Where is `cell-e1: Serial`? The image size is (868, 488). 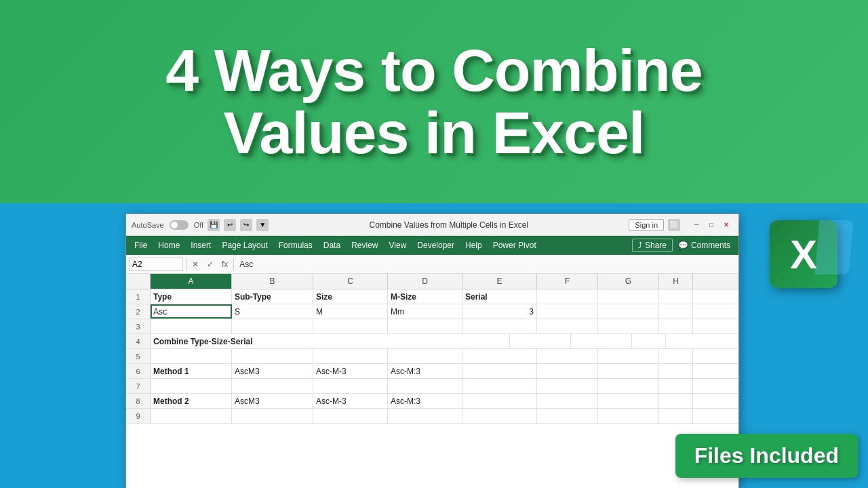
cell-e1: Serial is located at coordinates (500, 297).